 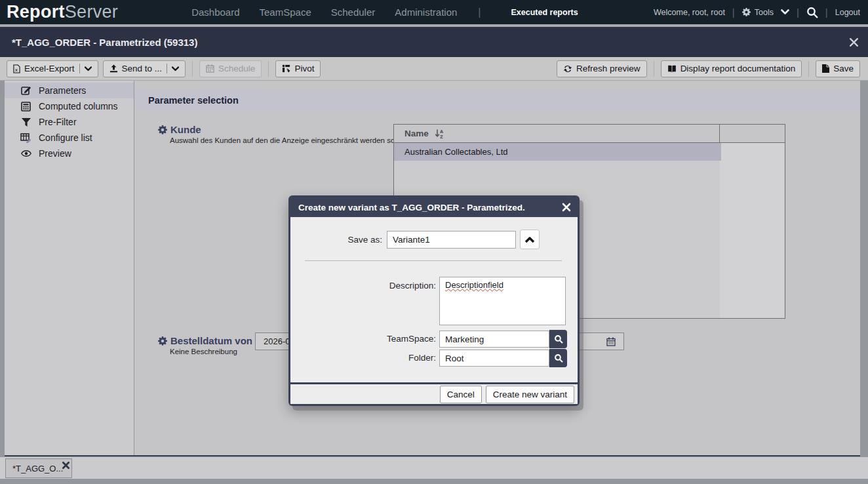 What do you see at coordinates (442, 136) in the screenshot?
I see `svg-text: Z` at bounding box center [442, 136].